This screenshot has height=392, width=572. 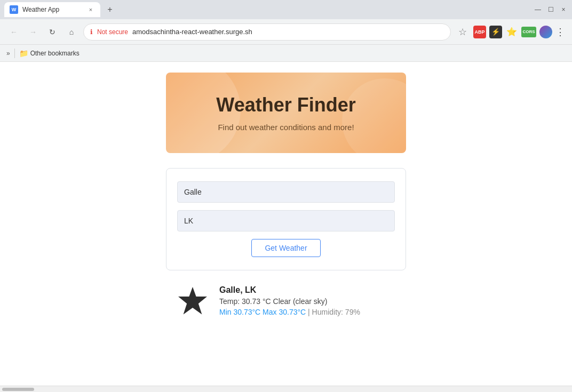 What do you see at coordinates (14, 10) in the screenshot?
I see `tab-favicon: W` at bounding box center [14, 10].